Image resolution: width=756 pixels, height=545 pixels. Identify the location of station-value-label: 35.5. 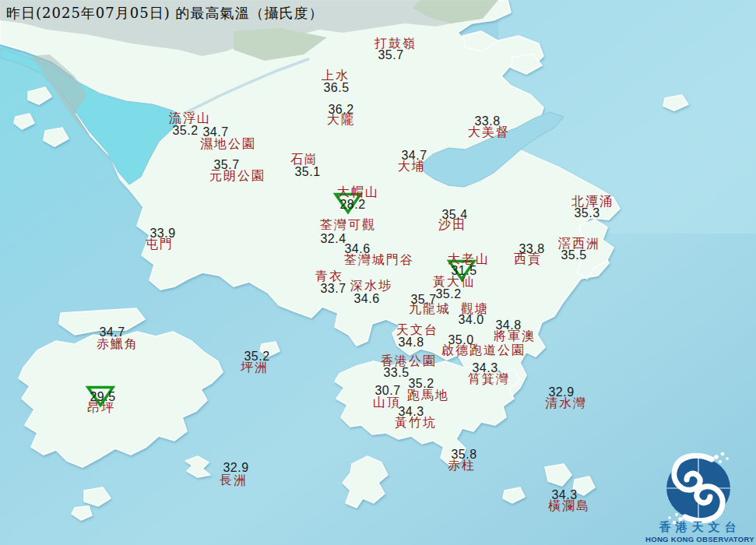
(573, 255).